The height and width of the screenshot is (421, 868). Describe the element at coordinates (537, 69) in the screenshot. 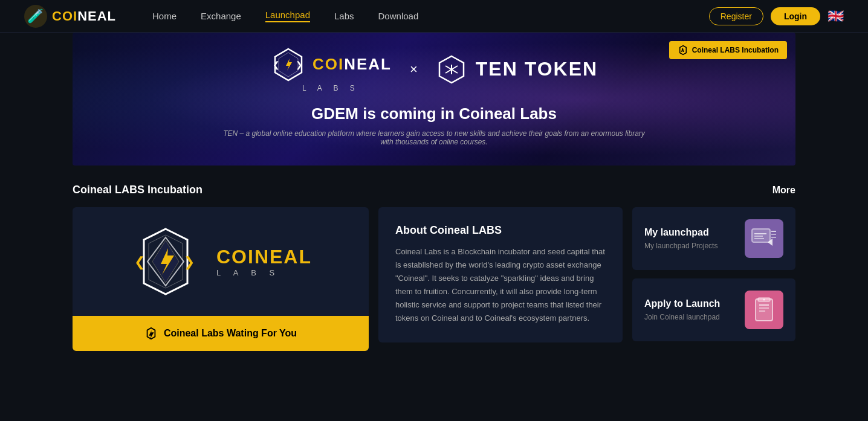

I see `ten-token-text: TEN TOKEN` at that location.